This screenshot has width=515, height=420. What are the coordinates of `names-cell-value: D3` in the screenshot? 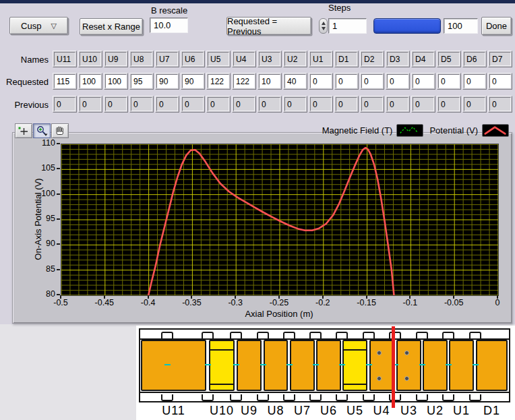 It's located at (398, 59).